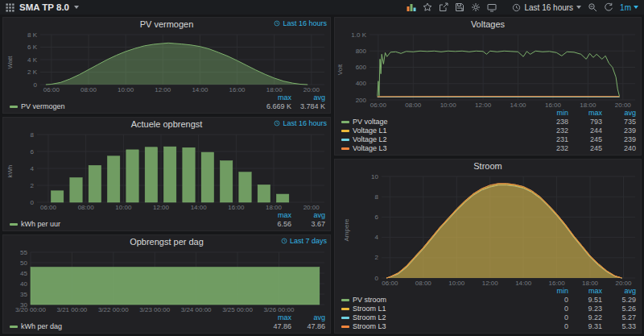 The image size is (644, 336). I want to click on svg-text: 08:00, so click(414, 105).